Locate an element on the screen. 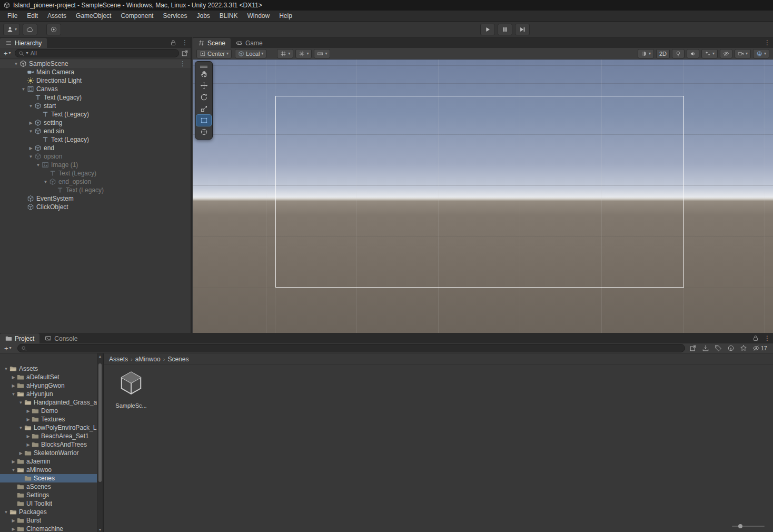 The height and width of the screenshot is (532, 773). project-item-ascenes: aScenes is located at coordinates (52, 487).